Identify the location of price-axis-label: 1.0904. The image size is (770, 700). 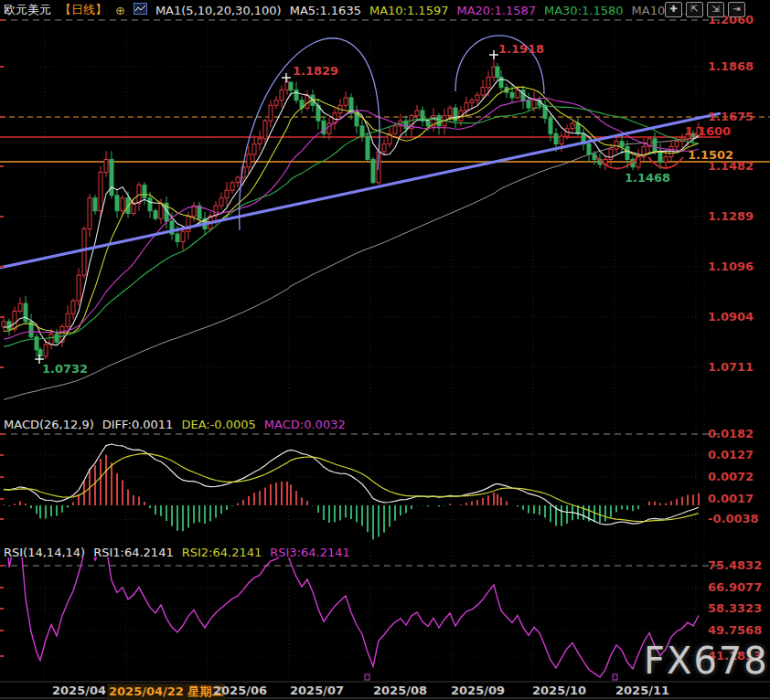
(731, 316).